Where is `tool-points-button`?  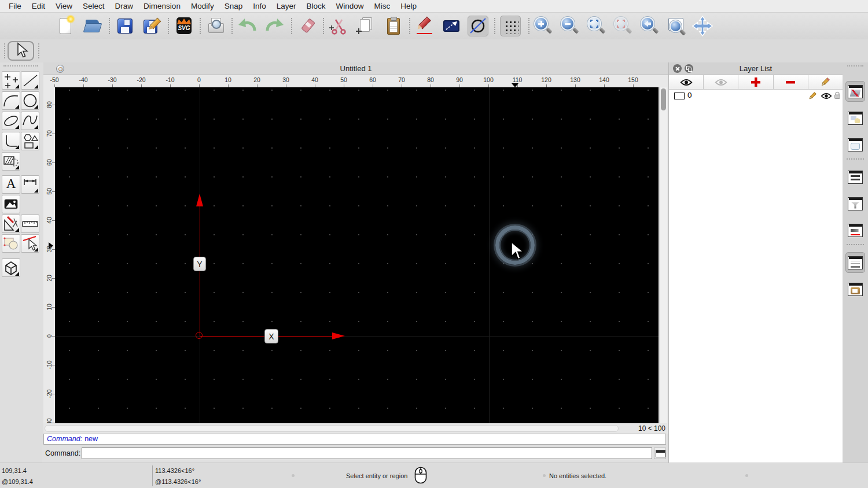
tool-points-button is located at coordinates (11, 80).